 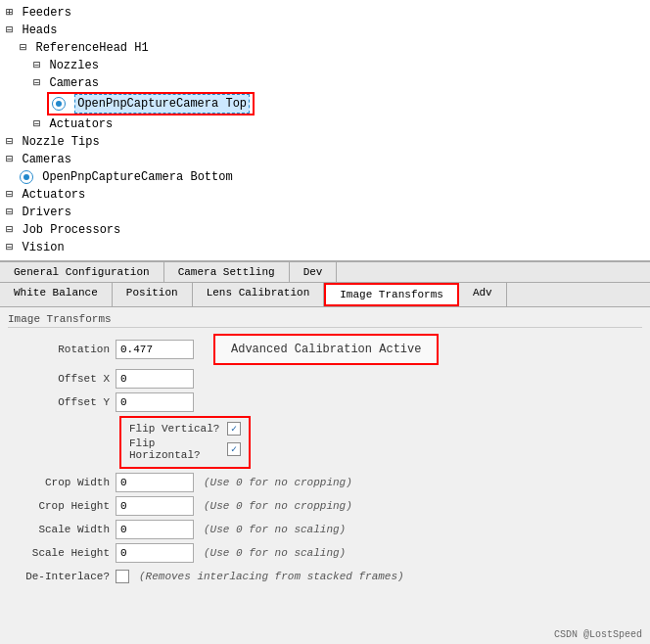 I want to click on rotation-label: Rotation, so click(x=62, y=349).